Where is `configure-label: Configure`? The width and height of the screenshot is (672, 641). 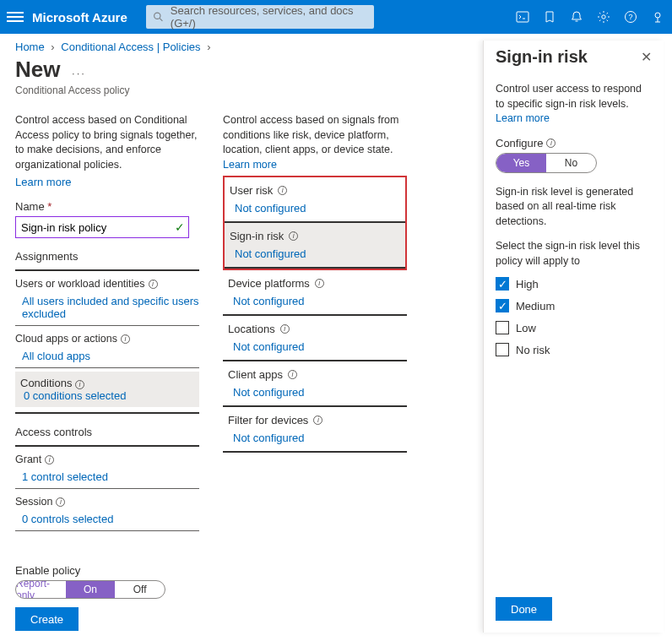 configure-label: Configure is located at coordinates (519, 144).